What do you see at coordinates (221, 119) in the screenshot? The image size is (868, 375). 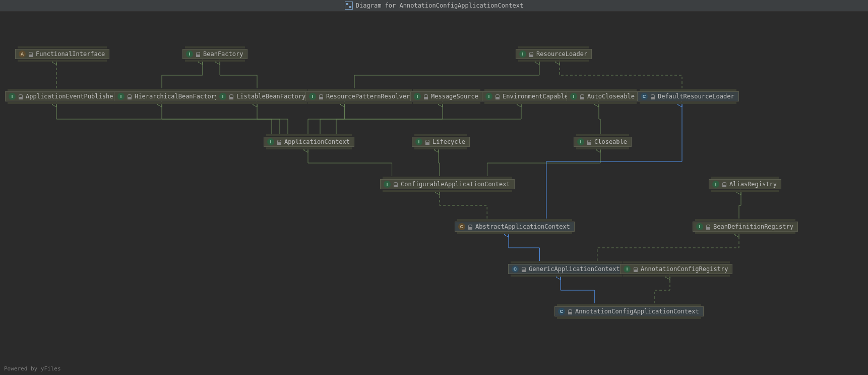 I see `edge-ApplicationContext-to-HierarchicalBeanFactory` at bounding box center [221, 119].